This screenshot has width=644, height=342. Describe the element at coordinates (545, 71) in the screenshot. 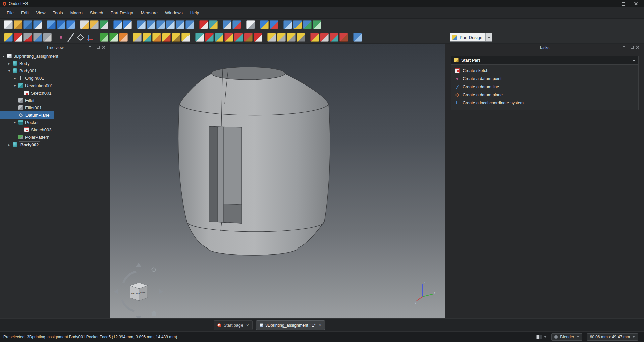

I see `task-create-sketch: Create sketch` at that location.